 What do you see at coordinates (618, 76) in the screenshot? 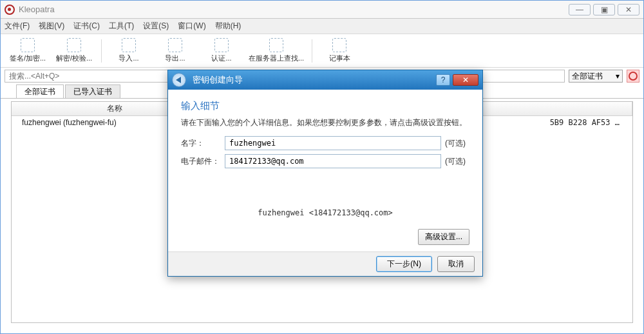
I see `chevron-down-icon: ▾` at bounding box center [618, 76].